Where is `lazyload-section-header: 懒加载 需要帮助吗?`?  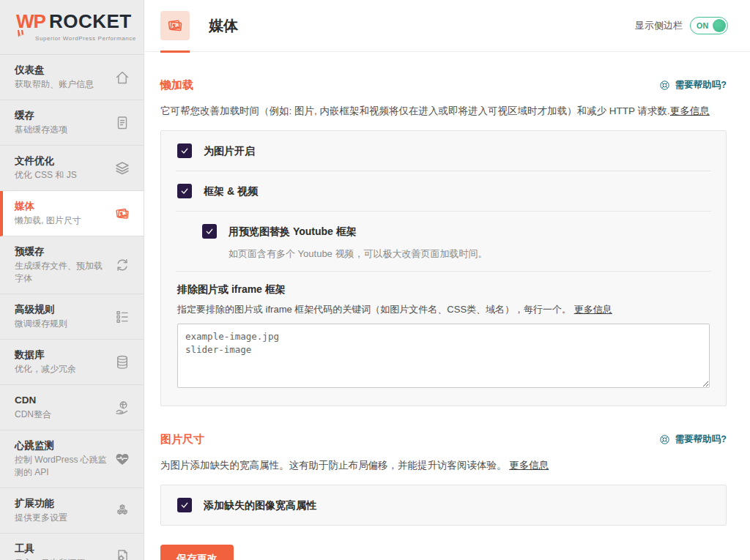 lazyload-section-header: 懒加载 需要帮助吗? is located at coordinates (444, 85).